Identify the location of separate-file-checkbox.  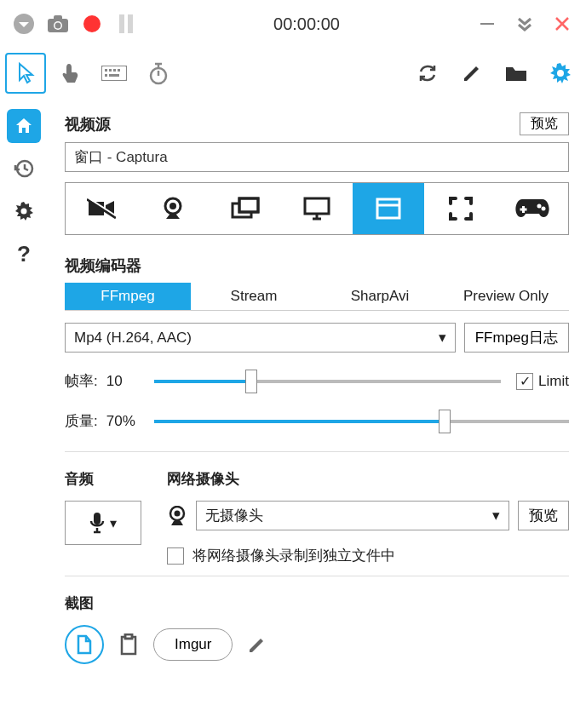
(175, 556).